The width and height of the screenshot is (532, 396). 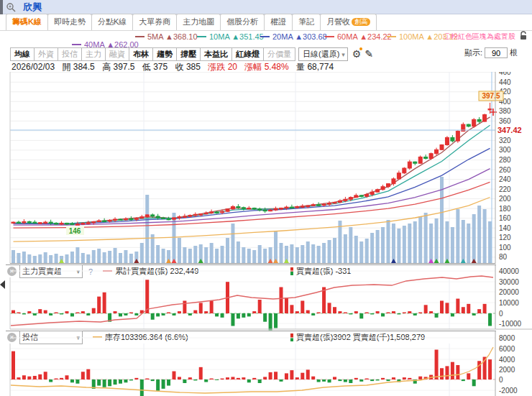 I want to click on btn-margin: 融資, so click(x=117, y=55).